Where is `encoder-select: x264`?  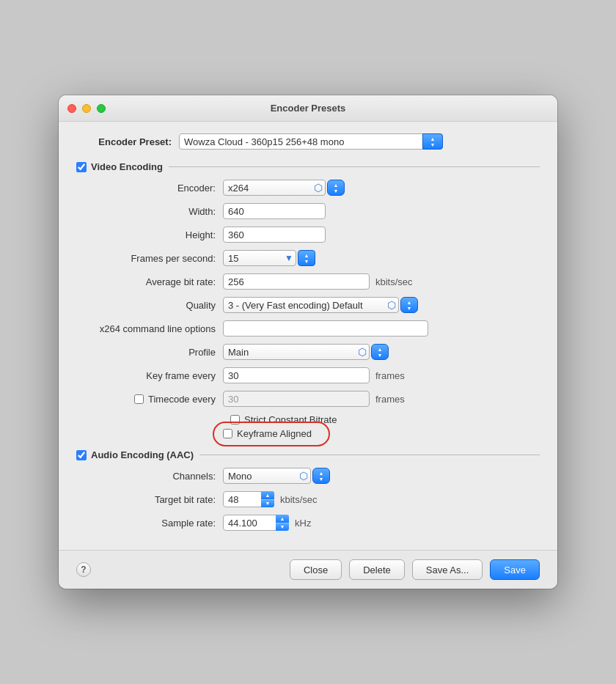
encoder-select: x264 is located at coordinates (274, 188).